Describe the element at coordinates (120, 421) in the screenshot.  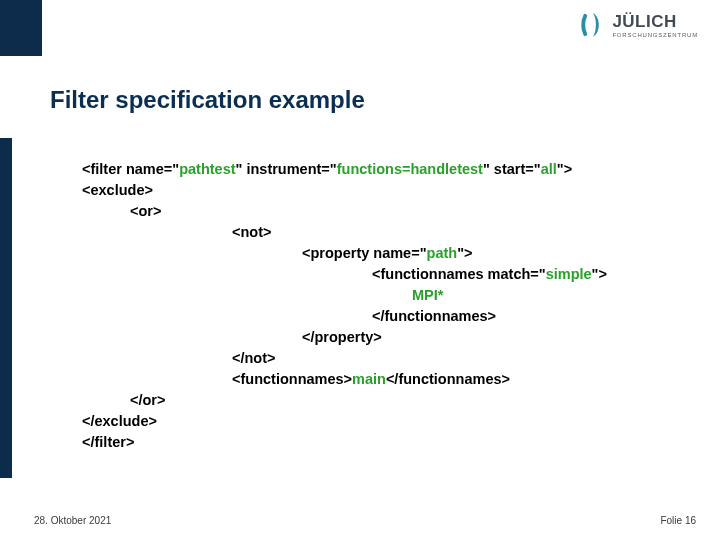
I see `code-line: </exclude>` at that location.